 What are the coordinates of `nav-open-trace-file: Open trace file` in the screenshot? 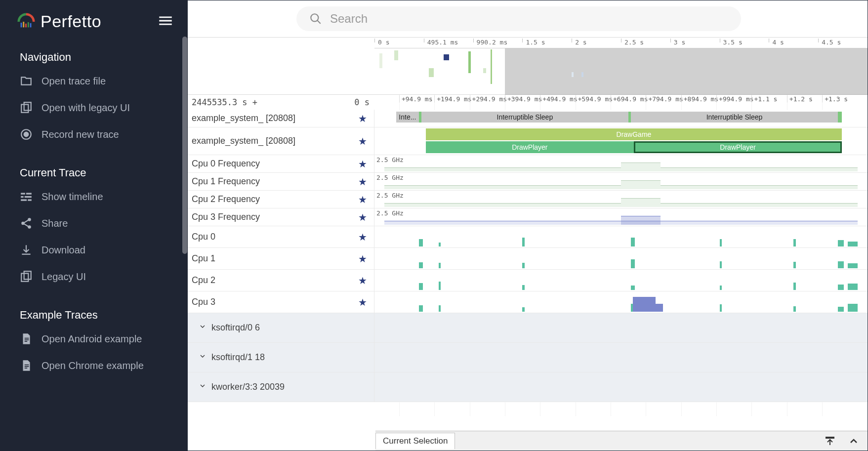 It's located at (94, 81).